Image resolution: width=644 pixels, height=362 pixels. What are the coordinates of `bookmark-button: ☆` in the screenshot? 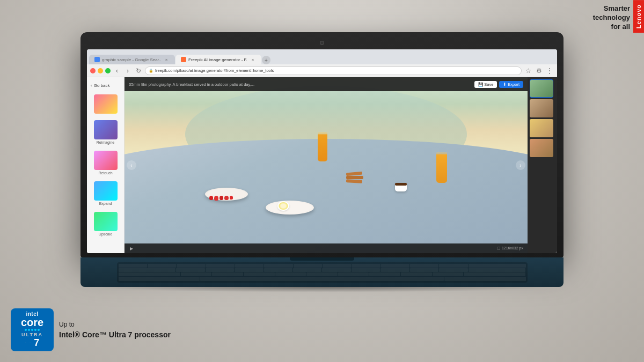 It's located at (528, 71).